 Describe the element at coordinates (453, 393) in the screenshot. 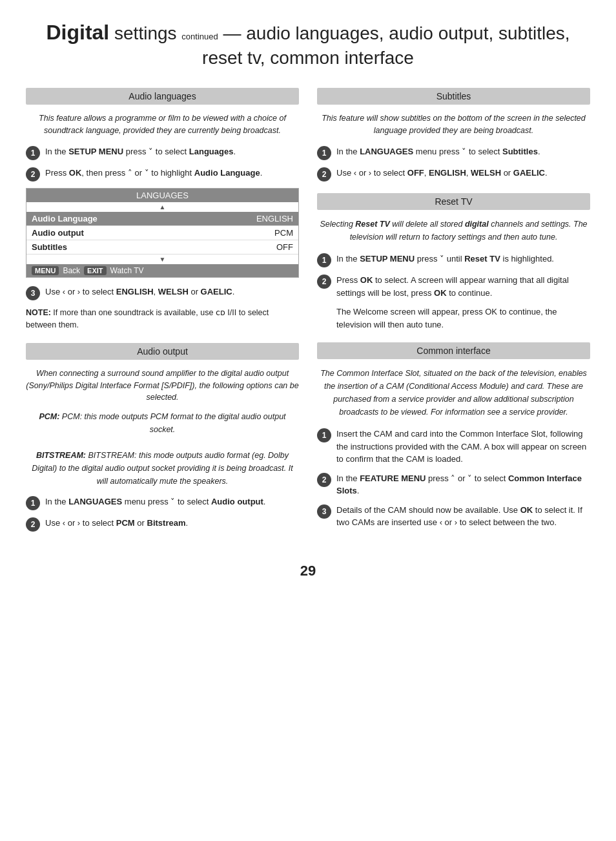

I see `common-interface-intro: The Common Interface Slot, situated on t…` at that location.